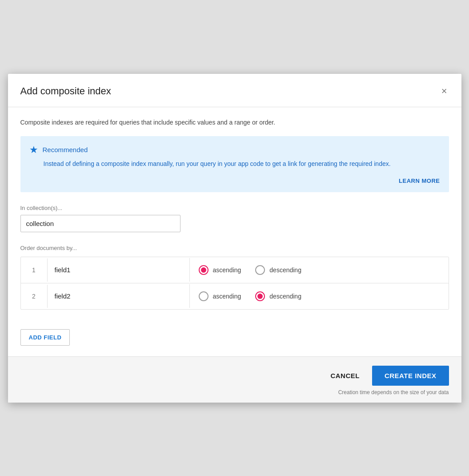 The height and width of the screenshot is (476, 469). I want to click on ascending-label-1: ascending, so click(227, 270).